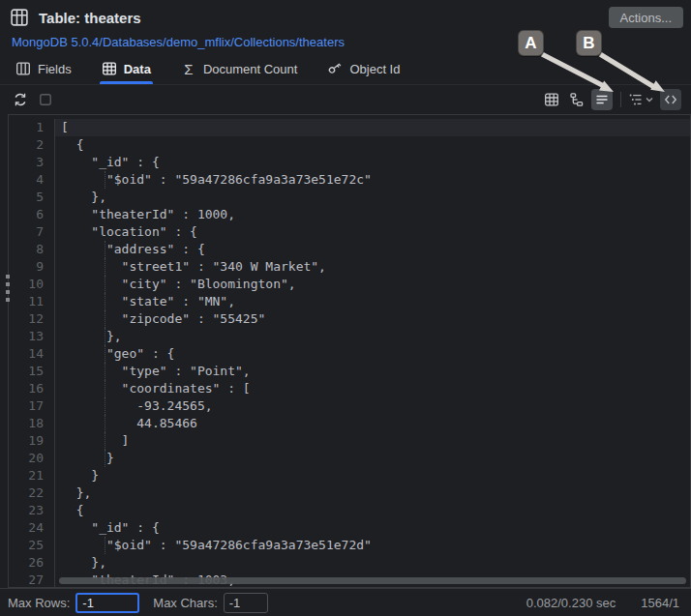 The height and width of the screenshot is (616, 691). I want to click on line-number: 12, so click(32, 319).